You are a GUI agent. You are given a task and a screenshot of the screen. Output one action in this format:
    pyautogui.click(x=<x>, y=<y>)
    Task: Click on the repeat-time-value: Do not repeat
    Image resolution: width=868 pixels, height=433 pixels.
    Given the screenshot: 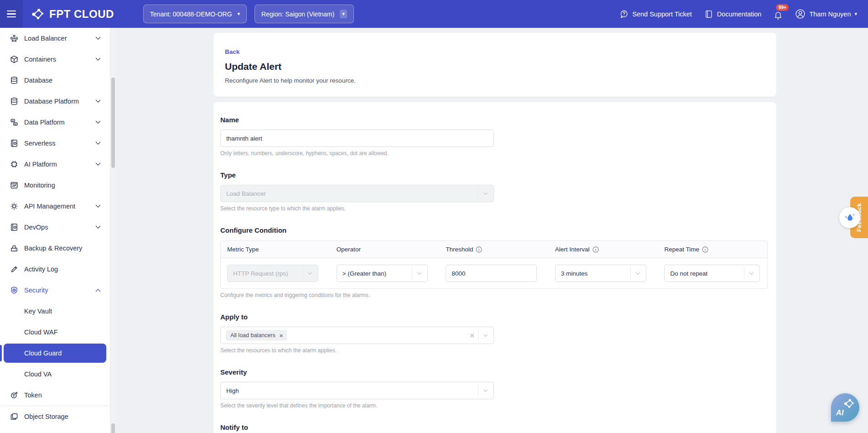 What is the action you would take?
    pyautogui.click(x=689, y=274)
    